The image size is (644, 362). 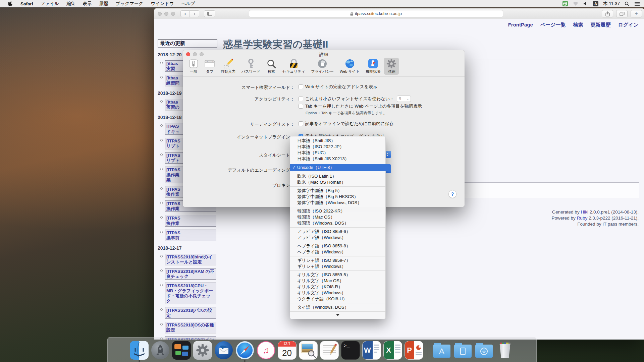 What do you see at coordinates (391, 66) in the screenshot?
I see `tab-advanced: 詳細` at bounding box center [391, 66].